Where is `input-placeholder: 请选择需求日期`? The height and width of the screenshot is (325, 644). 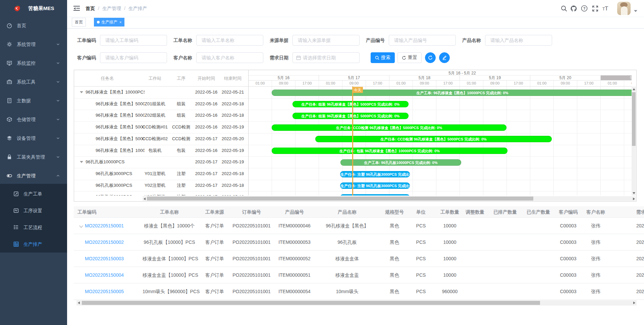 input-placeholder: 请选择需求日期 is located at coordinates (319, 58).